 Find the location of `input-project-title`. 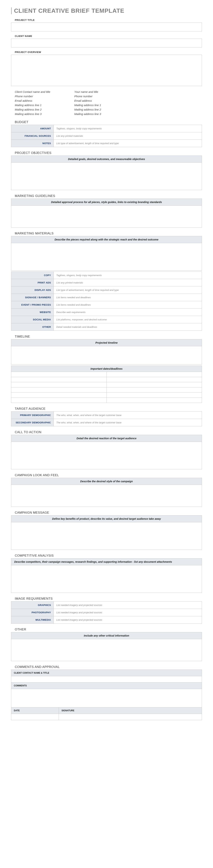

input-project-title is located at coordinates (106, 27).